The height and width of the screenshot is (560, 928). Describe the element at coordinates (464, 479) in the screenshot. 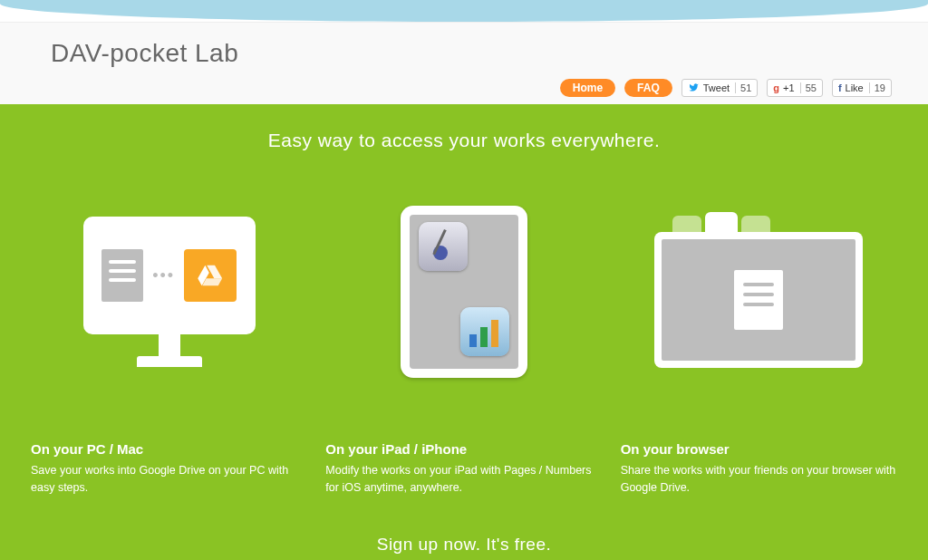

I see `column-desc: Modify the works on your iPad with Pages…` at that location.